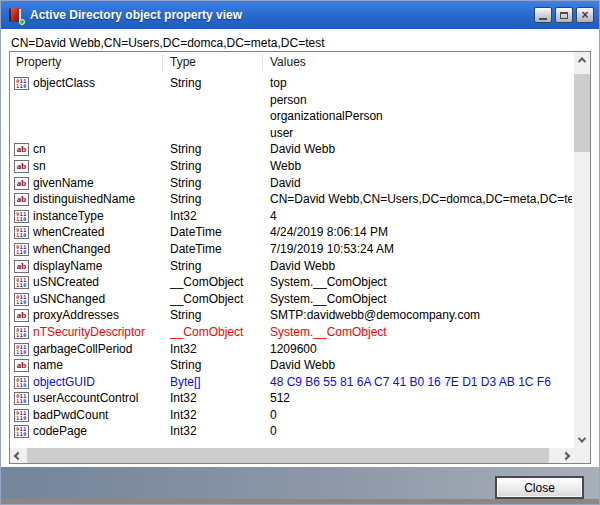 Image resolution: width=600 pixels, height=505 pixels. I want to click on red-directory-book-icon, so click(16, 16).